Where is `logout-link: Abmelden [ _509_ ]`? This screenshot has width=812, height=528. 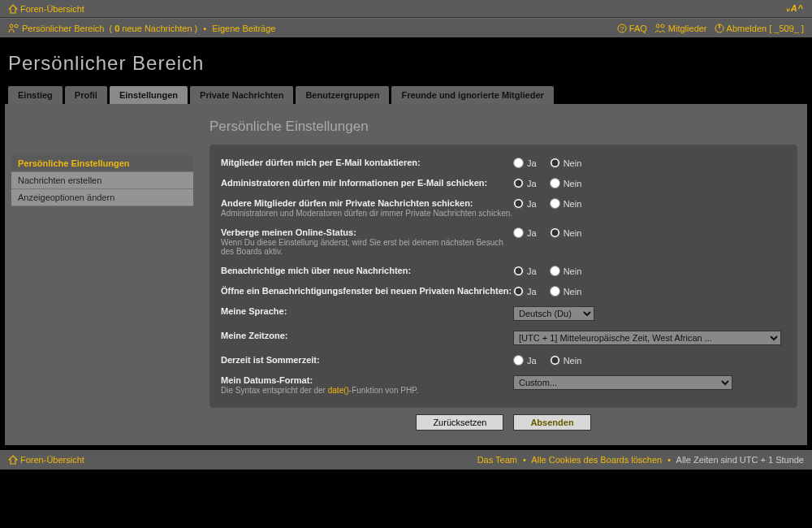 logout-link: Abmelden [ _509_ ] is located at coordinates (765, 28).